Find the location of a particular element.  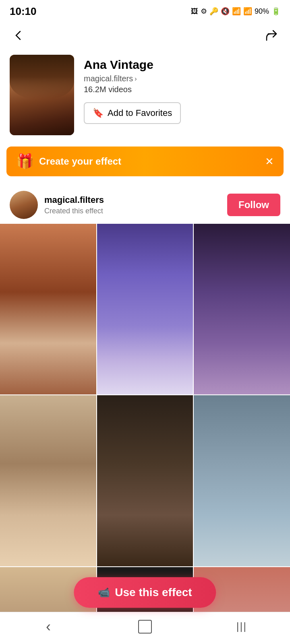

share-button is located at coordinates (271, 35).